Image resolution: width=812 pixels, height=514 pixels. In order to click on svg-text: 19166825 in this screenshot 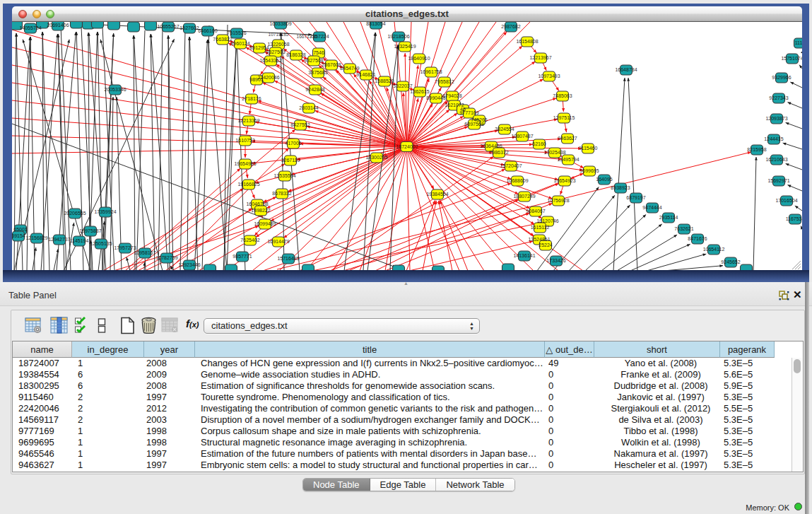, I will do `click(249, 184)`.